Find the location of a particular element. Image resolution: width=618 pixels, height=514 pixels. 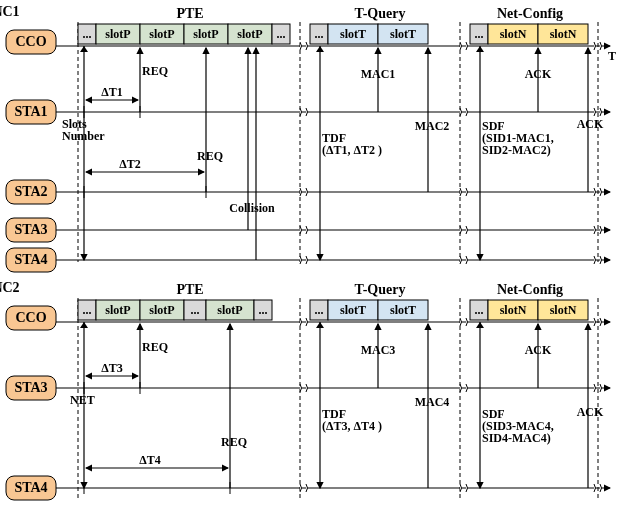

svg-text: ΔT4 is located at coordinates (150, 460).